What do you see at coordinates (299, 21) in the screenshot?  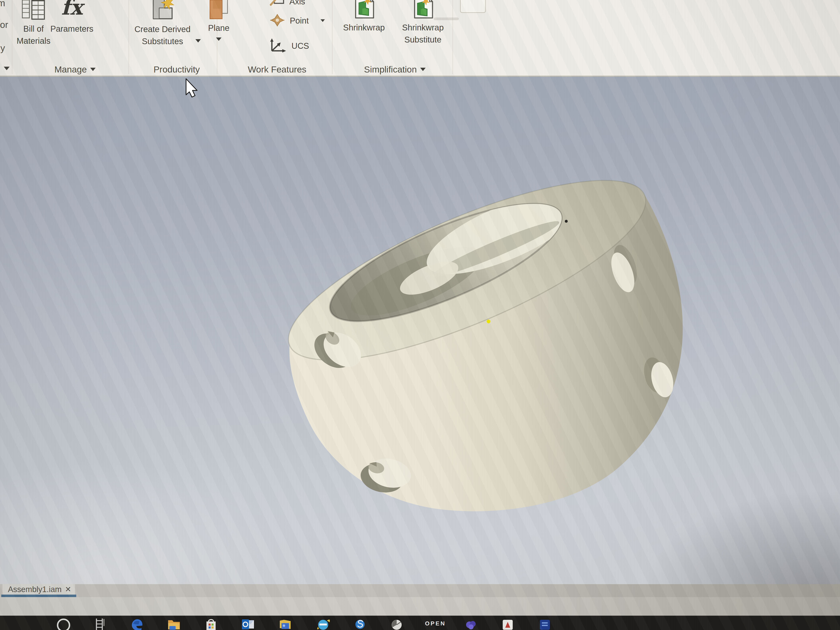 I see `button-label: Point` at bounding box center [299, 21].